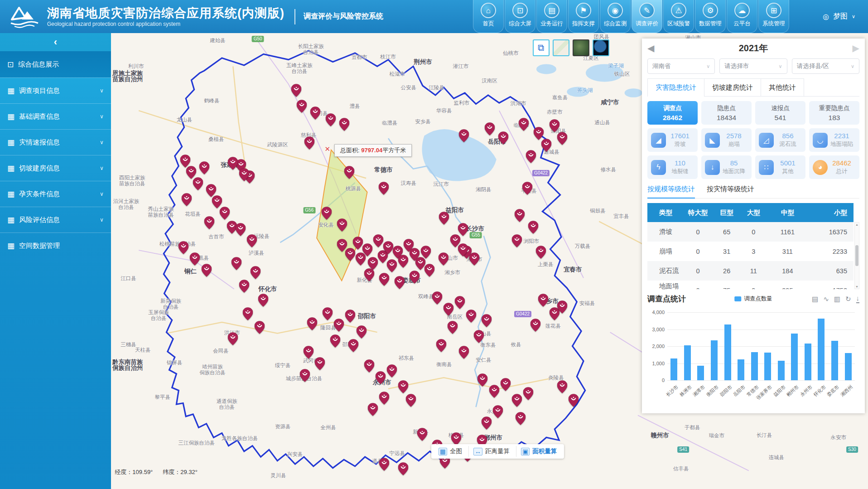 Image resolution: width=868 pixels, height=489 pixels. I want to click on scroll-up-icon: ▲, so click(857, 225).